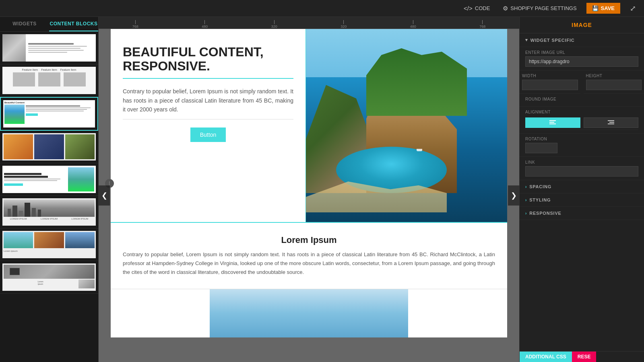 Image resolution: width=644 pixels, height=362 pixels. I want to click on link-field: LINK, so click(582, 169).